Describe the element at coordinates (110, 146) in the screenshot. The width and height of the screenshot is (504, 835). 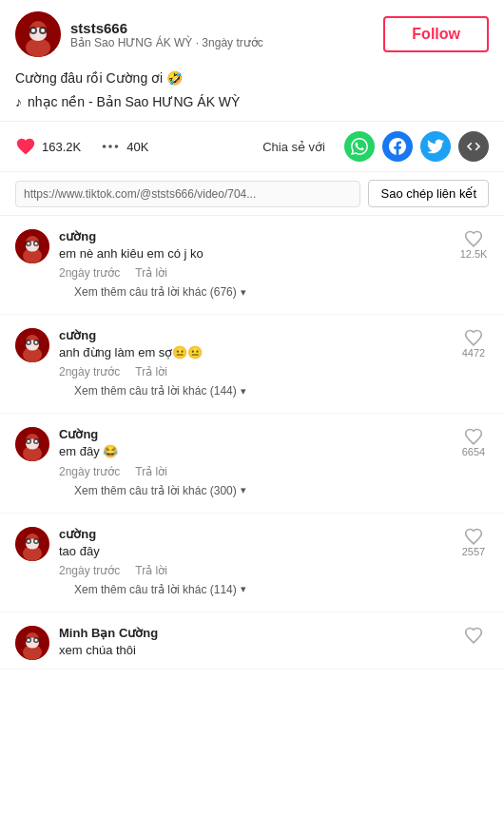
I see `comment-icon` at that location.